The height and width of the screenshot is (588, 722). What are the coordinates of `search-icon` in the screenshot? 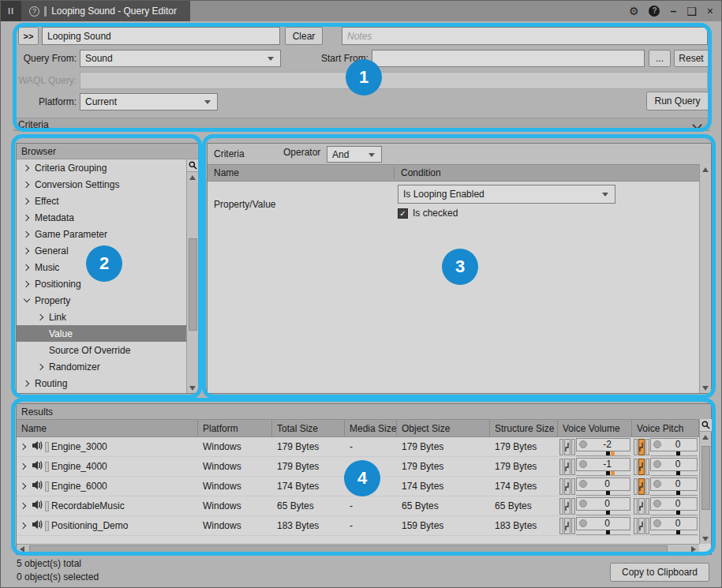 It's located at (193, 166).